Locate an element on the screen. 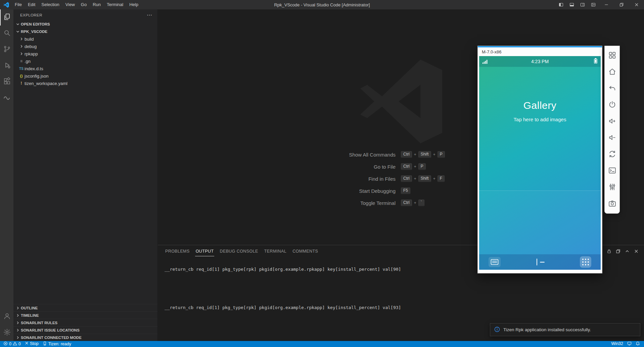  menu-edit: Edit is located at coordinates (32, 5).